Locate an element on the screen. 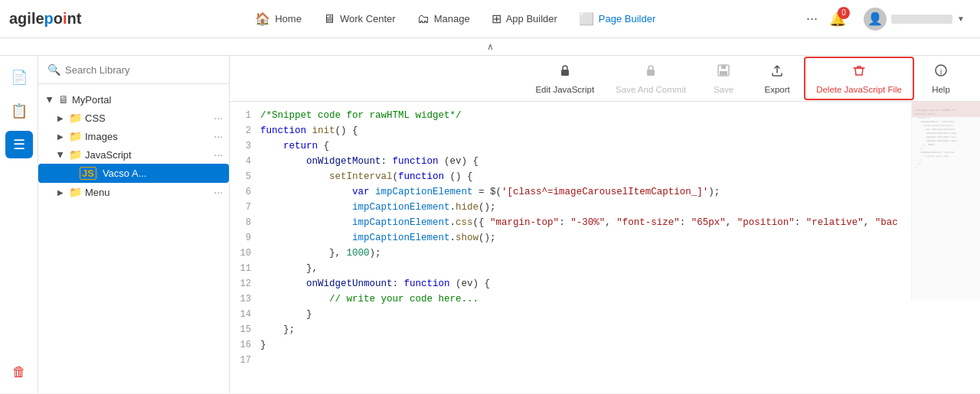  home-icon: 🏠 is located at coordinates (263, 18).